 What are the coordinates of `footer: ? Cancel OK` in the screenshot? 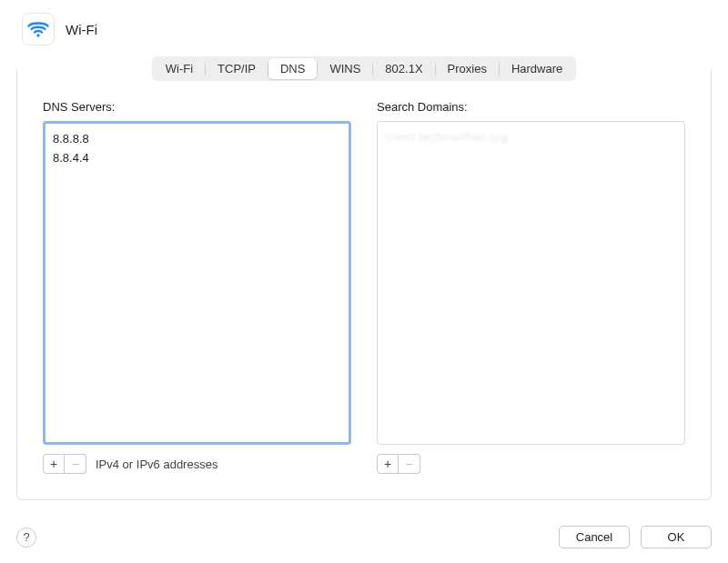 It's located at (364, 537).